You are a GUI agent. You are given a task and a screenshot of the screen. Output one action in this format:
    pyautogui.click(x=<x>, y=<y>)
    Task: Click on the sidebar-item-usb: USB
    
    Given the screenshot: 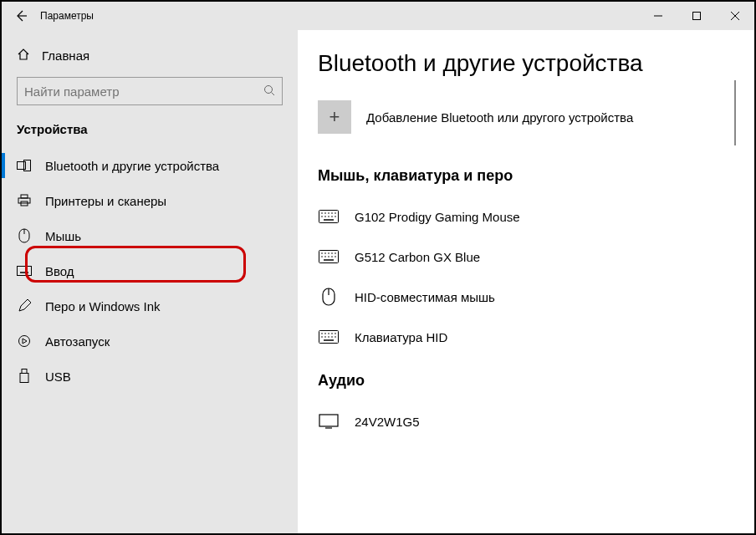 What is the action you would take?
    pyautogui.click(x=150, y=376)
    